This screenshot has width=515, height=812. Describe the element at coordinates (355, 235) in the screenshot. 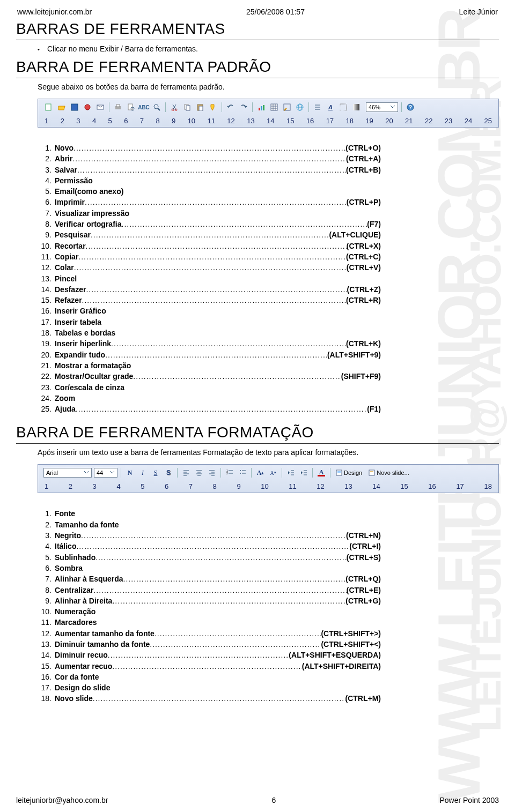

I see `list-shortcut: (ALT+CLIQUE)` at that location.